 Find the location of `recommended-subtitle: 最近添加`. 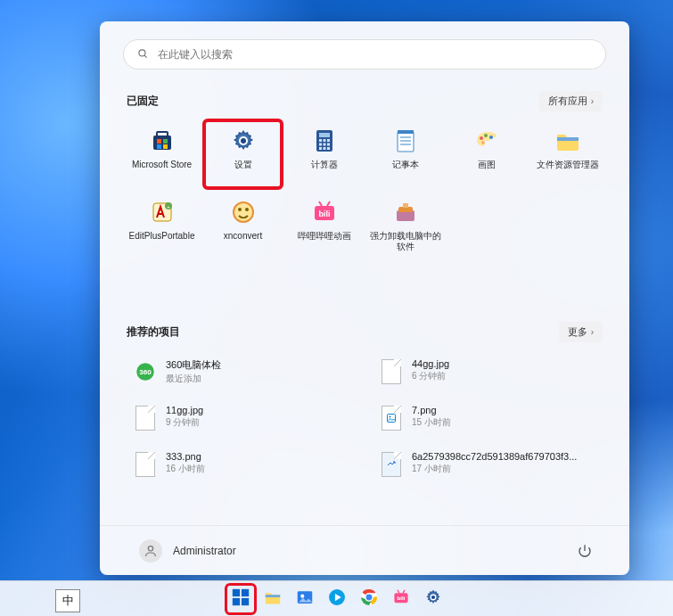

recommended-subtitle: 最近添加 is located at coordinates (193, 379).